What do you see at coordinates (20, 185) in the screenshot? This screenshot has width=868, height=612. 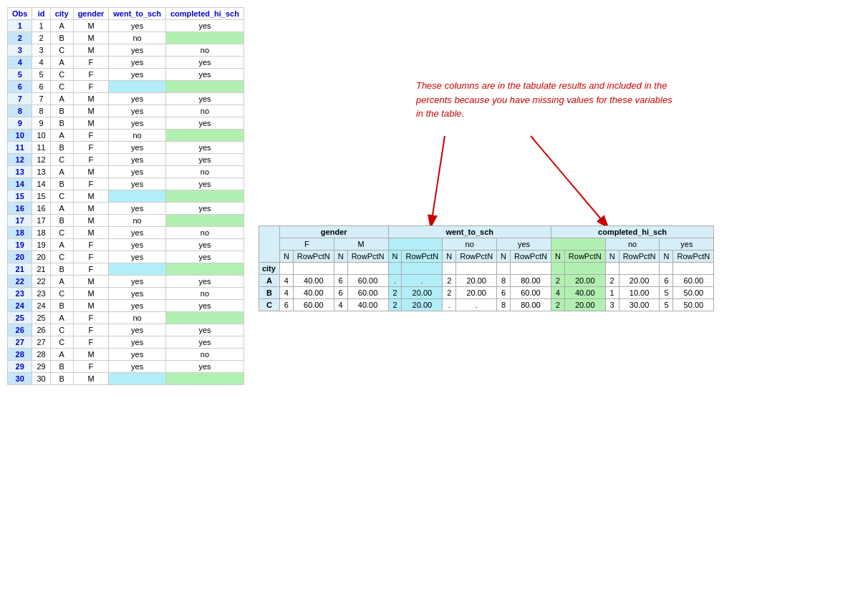 I see `obs-cell: 14` at bounding box center [20, 185].